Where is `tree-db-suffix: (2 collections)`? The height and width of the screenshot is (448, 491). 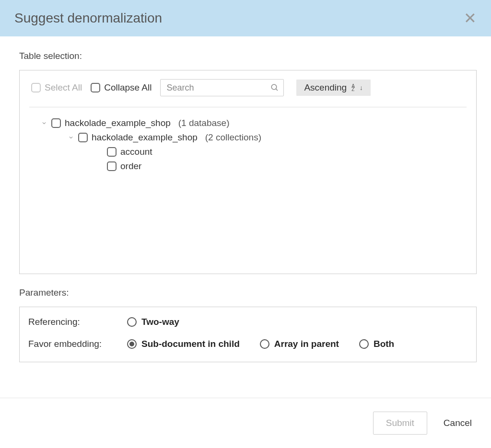
tree-db-suffix: (2 collections) is located at coordinates (233, 138).